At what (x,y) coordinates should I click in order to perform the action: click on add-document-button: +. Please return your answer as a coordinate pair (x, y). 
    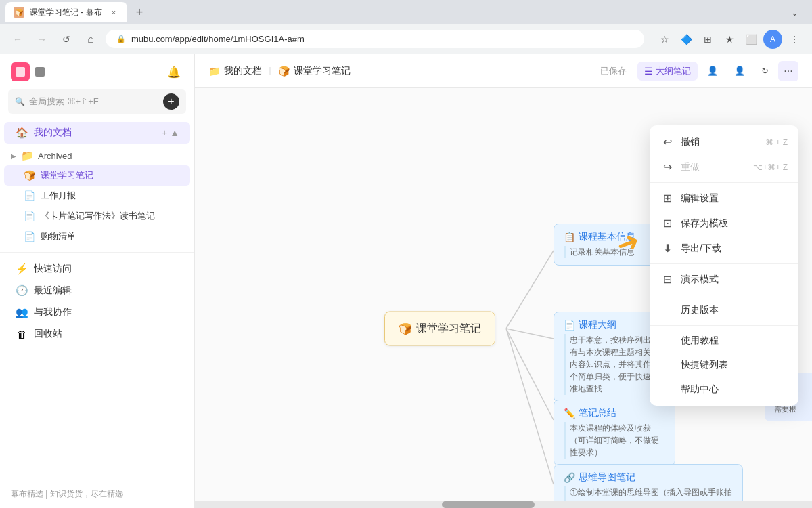
    Looking at the image, I should click on (171, 102).